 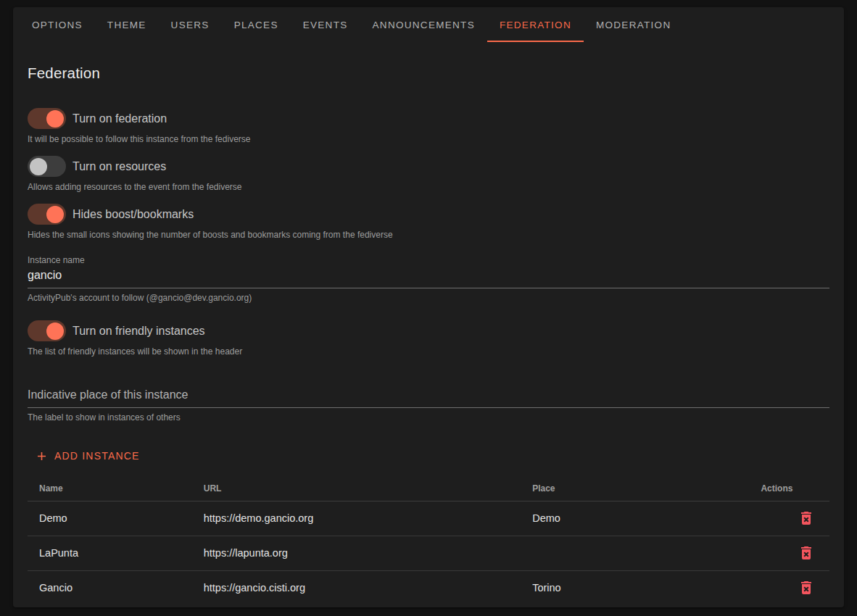 I want to click on instance-name-label: Instance name, so click(x=428, y=260).